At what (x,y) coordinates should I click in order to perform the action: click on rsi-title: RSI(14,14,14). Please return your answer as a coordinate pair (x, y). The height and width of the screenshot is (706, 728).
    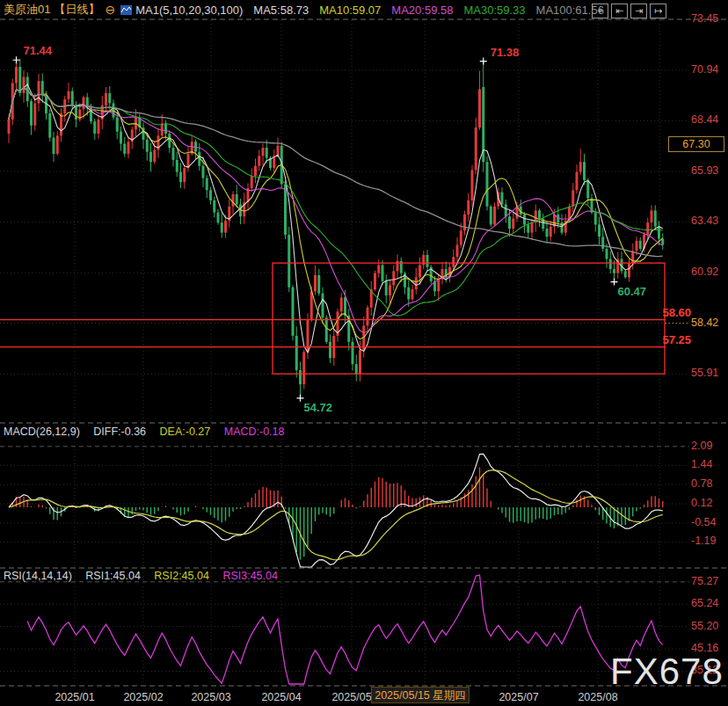
    Looking at the image, I should click on (38, 576).